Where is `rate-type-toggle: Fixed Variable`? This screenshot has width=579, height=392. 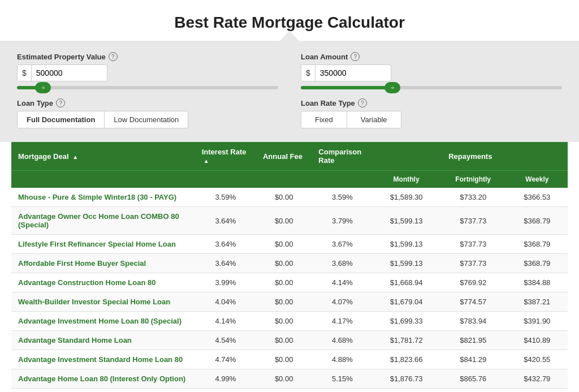
rate-type-toggle: Fixed Variable is located at coordinates (351, 120).